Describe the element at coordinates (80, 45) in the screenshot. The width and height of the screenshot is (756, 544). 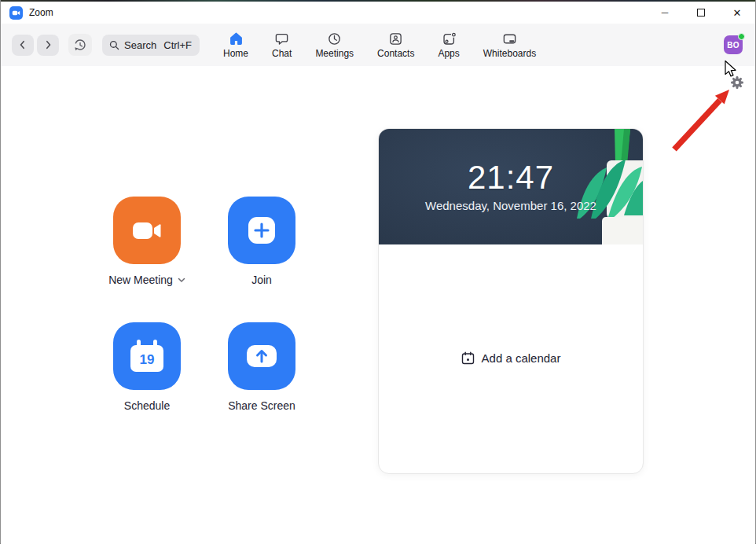
I see `history-button` at that location.